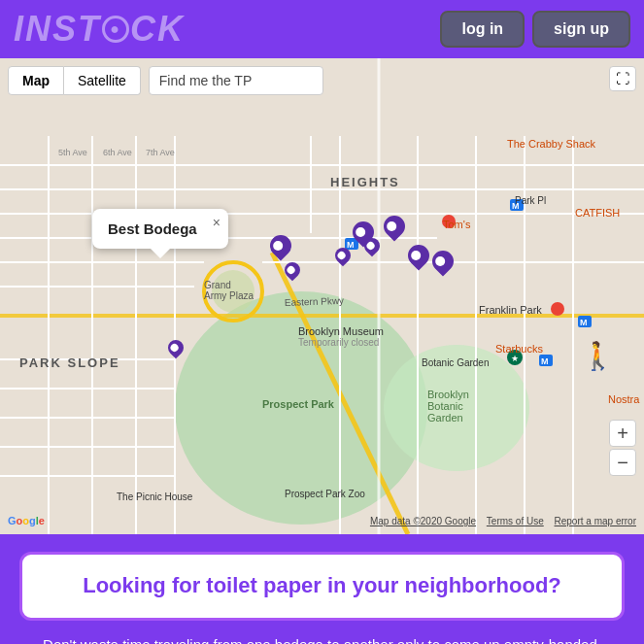 This screenshot has width=644, height=644. Describe the element at coordinates (160, 153) in the screenshot. I see `svg-text: 7th Ave` at that location.